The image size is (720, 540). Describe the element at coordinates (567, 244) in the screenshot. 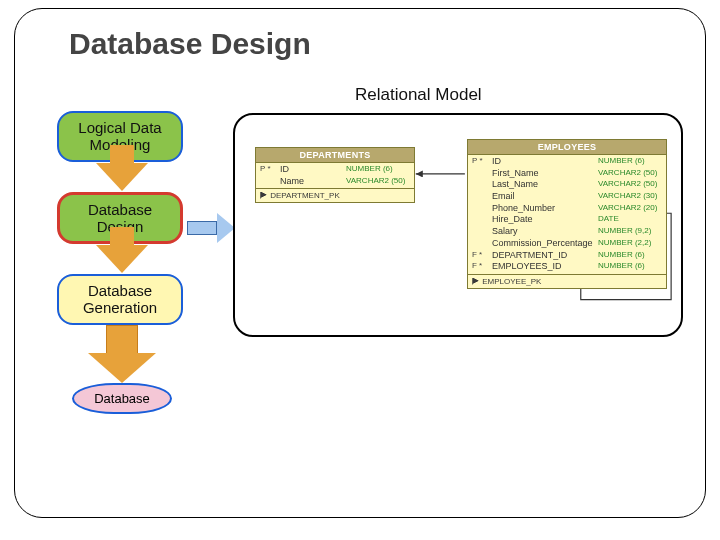

I see `table-row: Commission_Percentage NUMBER (2,2)` at that location.